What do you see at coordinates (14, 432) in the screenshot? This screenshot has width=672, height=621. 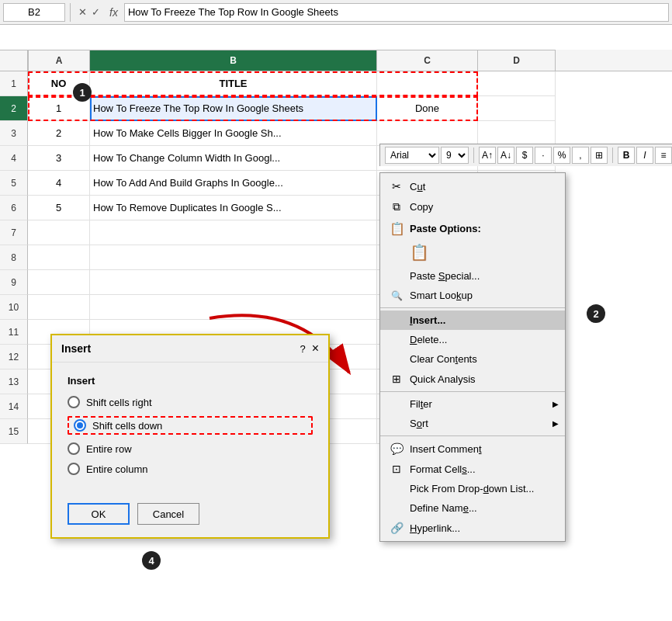 I see `row-header-15: 15` at bounding box center [14, 432].